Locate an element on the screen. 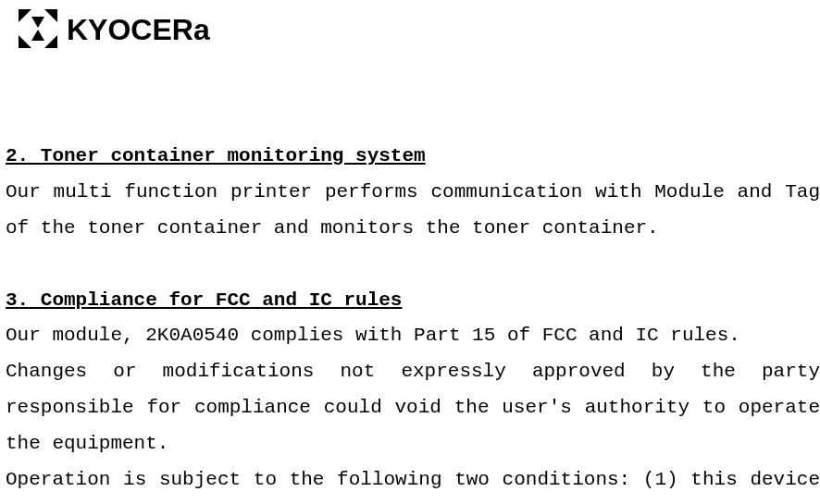  section-2-paragraph-1: Our multi function printer performs comm… is located at coordinates (413, 211).